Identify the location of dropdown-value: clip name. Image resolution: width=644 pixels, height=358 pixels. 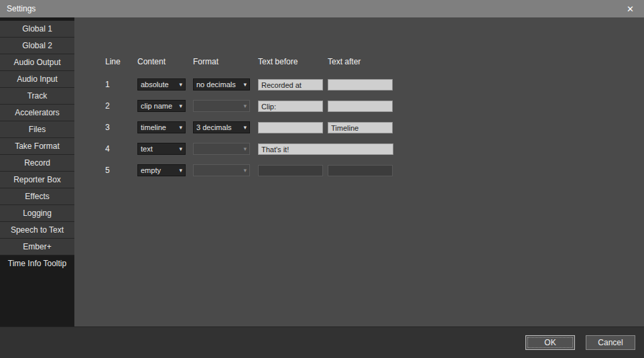
(159, 106).